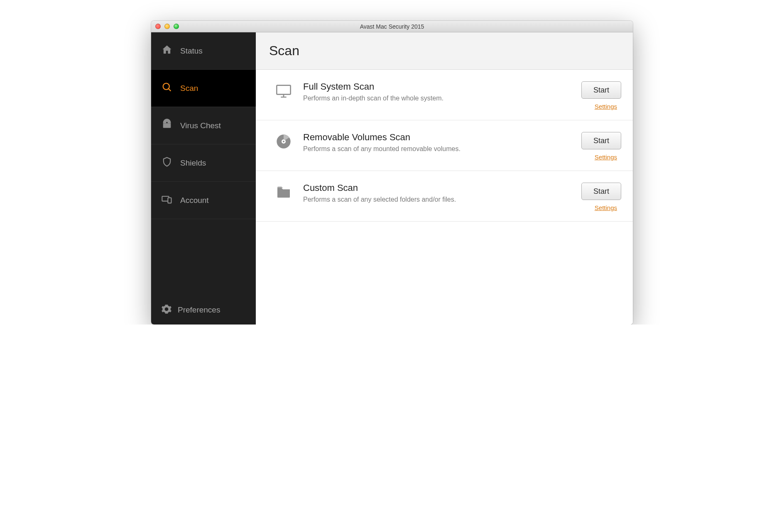 The height and width of the screenshot is (532, 784). I want to click on gear-icon, so click(167, 310).